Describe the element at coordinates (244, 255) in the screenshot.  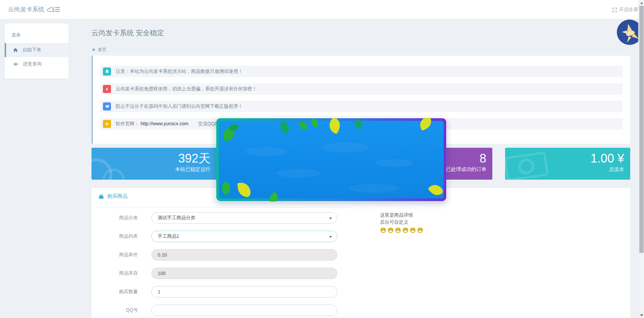
I see `price-field-wrap` at that location.